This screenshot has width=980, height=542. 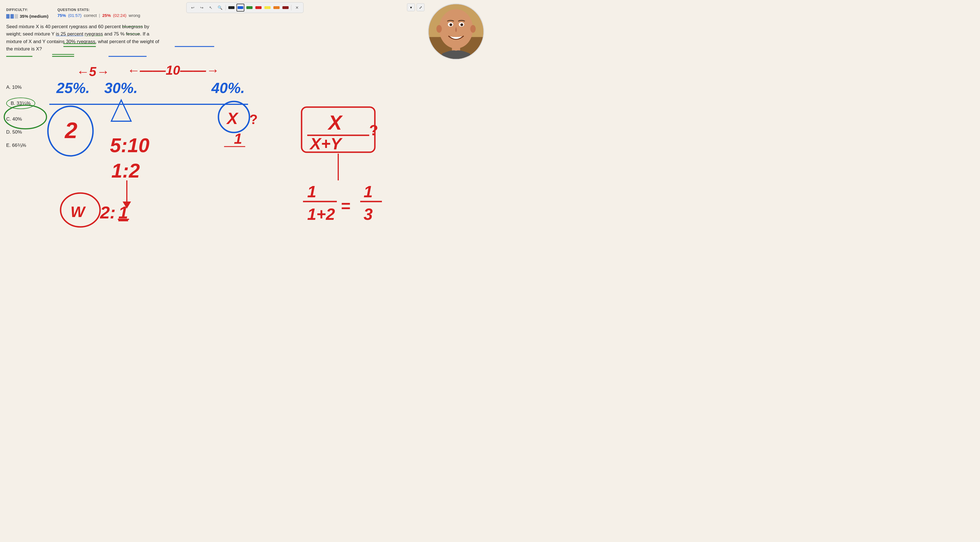 I want to click on svg-text: W, so click(x=78, y=211).